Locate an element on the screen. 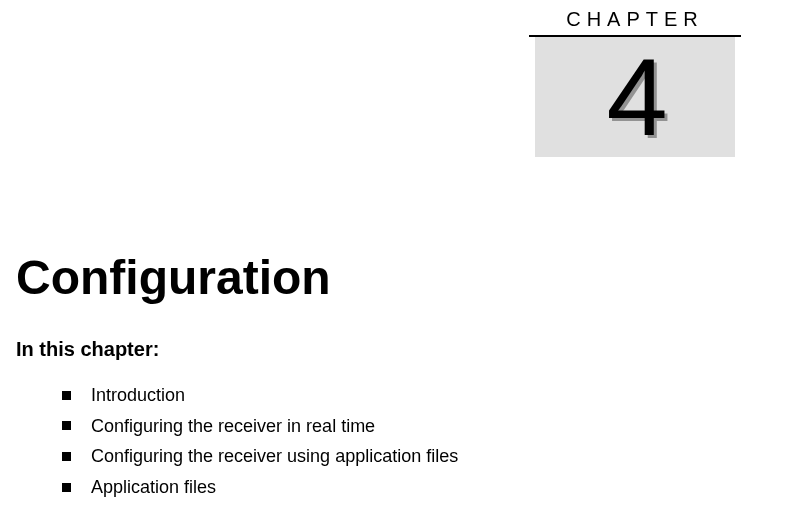  chapter-label: CHAPTER is located at coordinates (635, 22).